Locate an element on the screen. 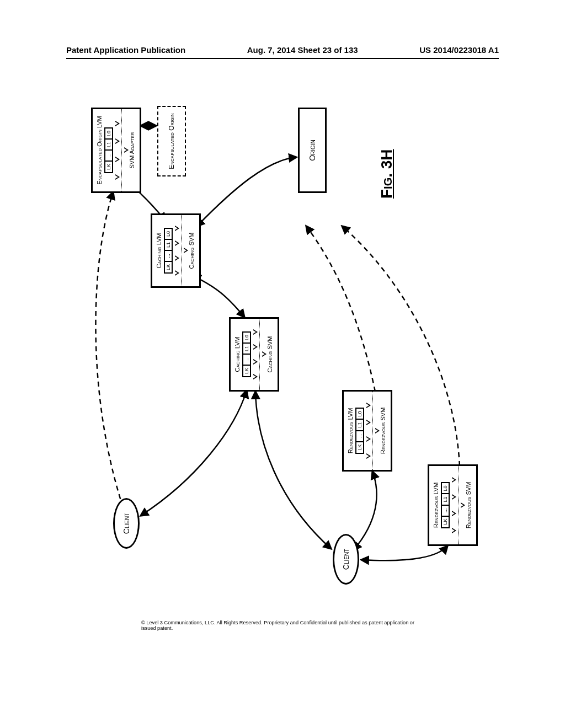 This screenshot has height=728, width=565. rendezvous-b-svm: Rendezvous SVM is located at coordinates (468, 505).